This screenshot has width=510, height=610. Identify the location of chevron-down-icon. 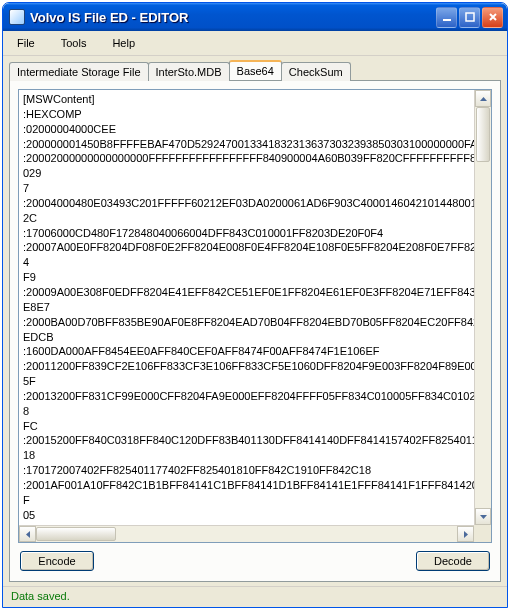
(484, 517).